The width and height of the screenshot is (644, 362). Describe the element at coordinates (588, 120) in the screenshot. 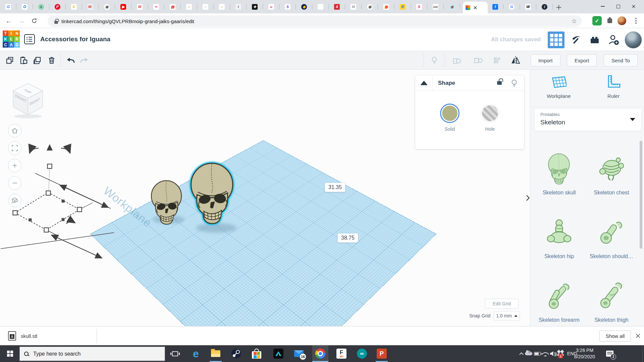

I see `shape-category-dropdown: Printables Skeleton` at that location.